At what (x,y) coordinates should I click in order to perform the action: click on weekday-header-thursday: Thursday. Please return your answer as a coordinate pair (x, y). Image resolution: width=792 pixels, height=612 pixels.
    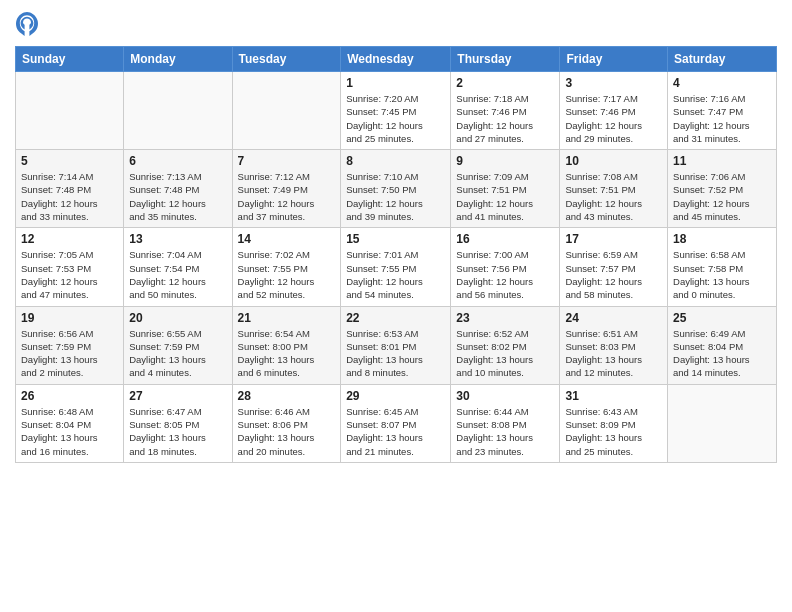
    Looking at the image, I should click on (506, 60).